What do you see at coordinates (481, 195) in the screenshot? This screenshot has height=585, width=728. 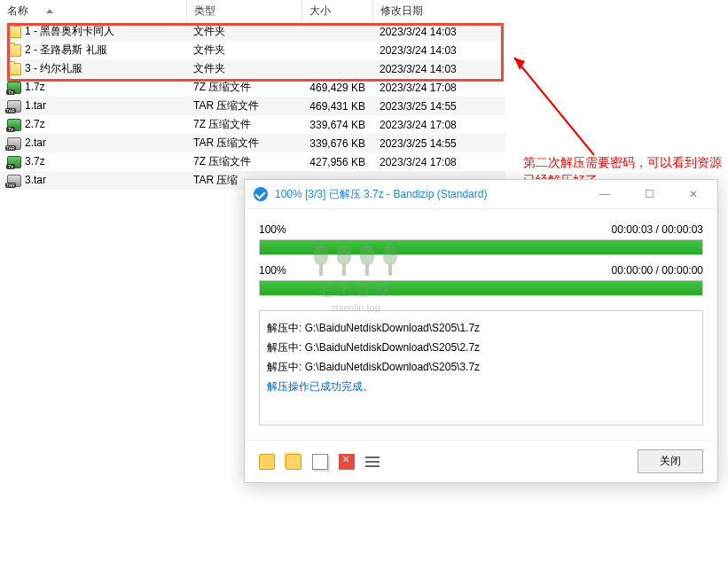 I see `dialog-titlebar: 100% [3/3] 已解压 3.7z - Bandizip (Standard…` at bounding box center [481, 195].